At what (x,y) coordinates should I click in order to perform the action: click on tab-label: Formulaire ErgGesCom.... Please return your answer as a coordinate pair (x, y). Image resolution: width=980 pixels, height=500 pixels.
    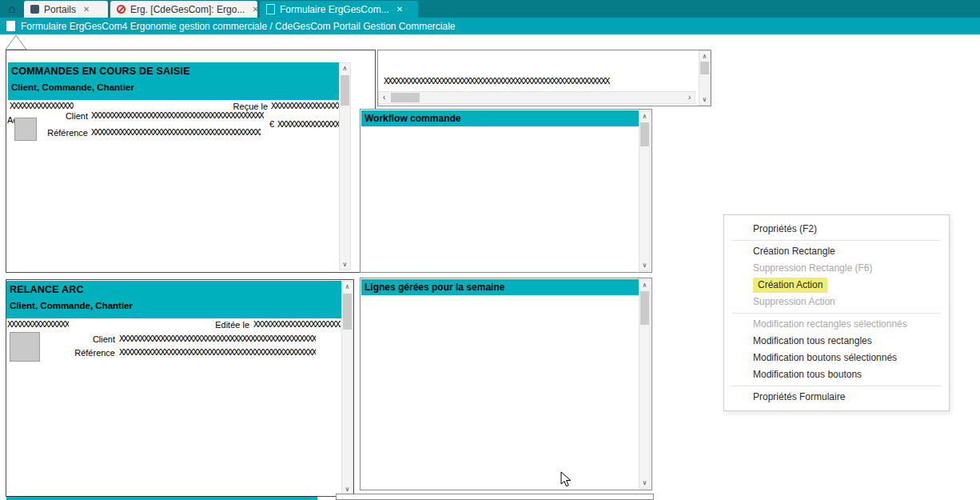
    Looking at the image, I should click on (334, 10).